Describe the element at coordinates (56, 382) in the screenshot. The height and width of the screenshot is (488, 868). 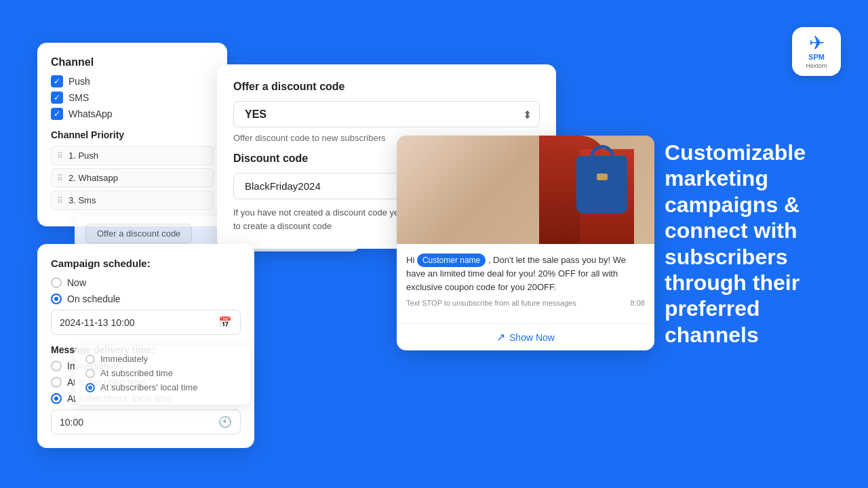
I see `subscribed-time-radio` at that location.